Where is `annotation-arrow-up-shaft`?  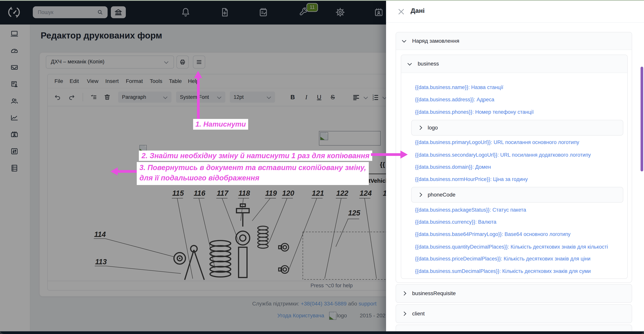
annotation-arrow-up-shaft is located at coordinates (198, 98).